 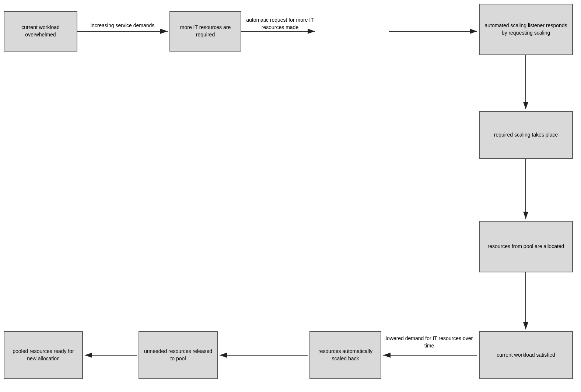 I want to click on flowchart-box-box2: more IT resources are required, so click(x=206, y=31).